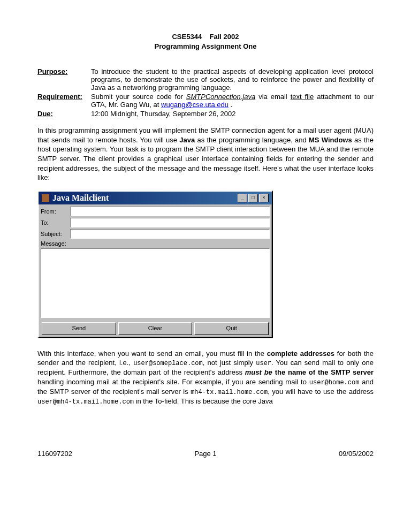  I want to click on titlebar-left: Java Mailclient, so click(75, 198).